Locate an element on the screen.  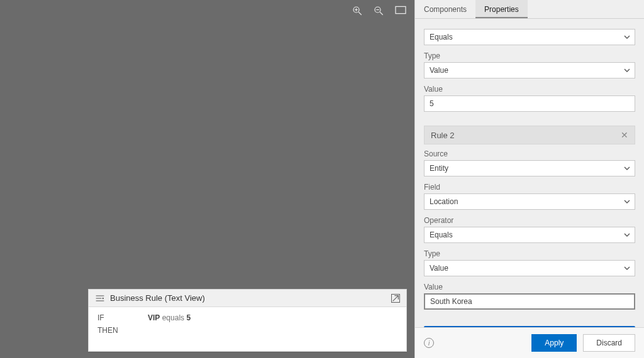
rule-logic-section: Rule Logic AND is located at coordinates (530, 327).